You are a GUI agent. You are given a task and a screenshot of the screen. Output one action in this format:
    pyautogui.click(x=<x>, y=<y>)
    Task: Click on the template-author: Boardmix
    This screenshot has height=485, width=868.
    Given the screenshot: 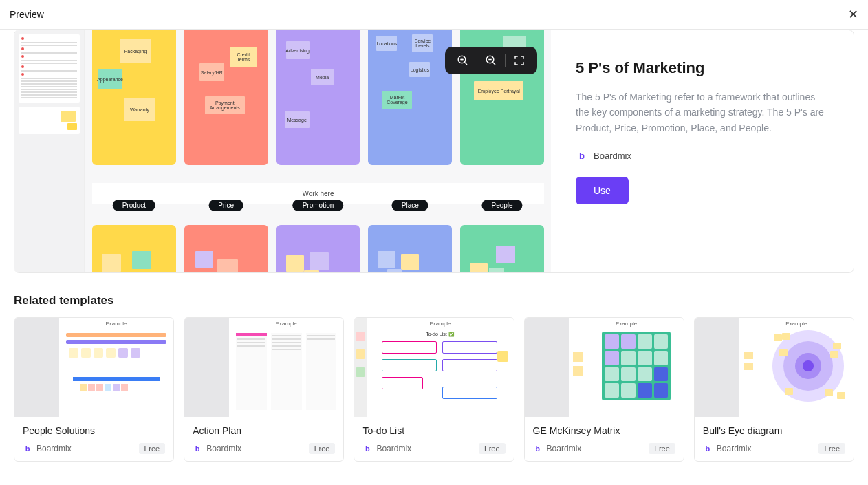 What is the action you would take?
    pyautogui.click(x=612, y=155)
    